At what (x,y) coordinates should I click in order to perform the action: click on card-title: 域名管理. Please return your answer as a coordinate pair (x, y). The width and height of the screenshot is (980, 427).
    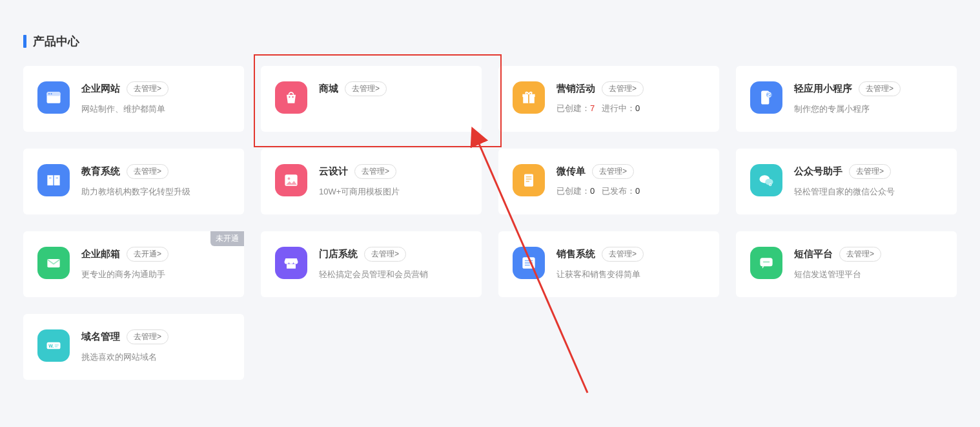
    Looking at the image, I should click on (101, 337).